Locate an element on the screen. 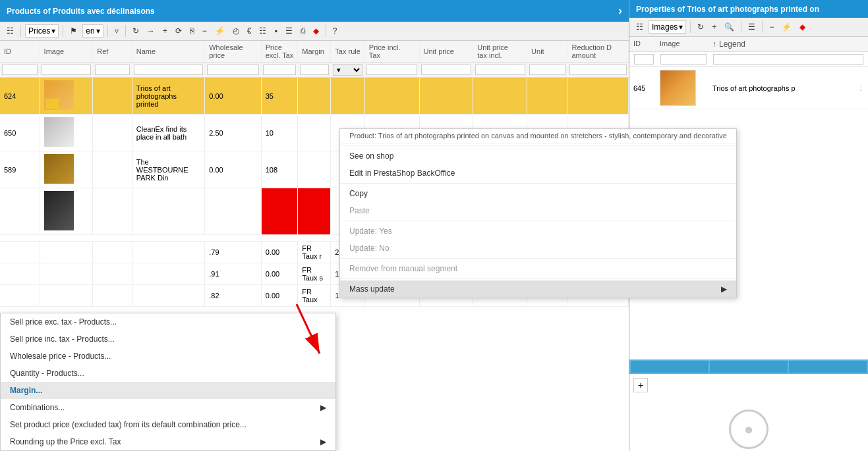 Image resolution: width=868 pixels, height=451 pixels. bolt-icon: ⚡ is located at coordinates (220, 31).